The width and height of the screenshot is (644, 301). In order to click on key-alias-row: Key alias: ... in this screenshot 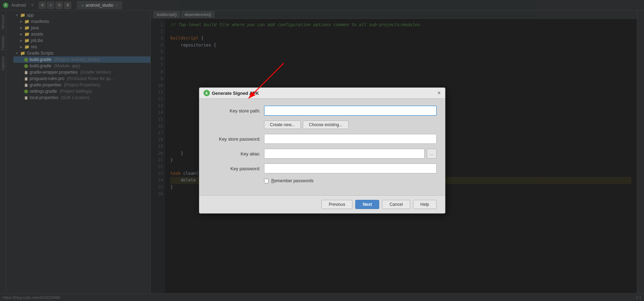, I will do `click(322, 154)`.